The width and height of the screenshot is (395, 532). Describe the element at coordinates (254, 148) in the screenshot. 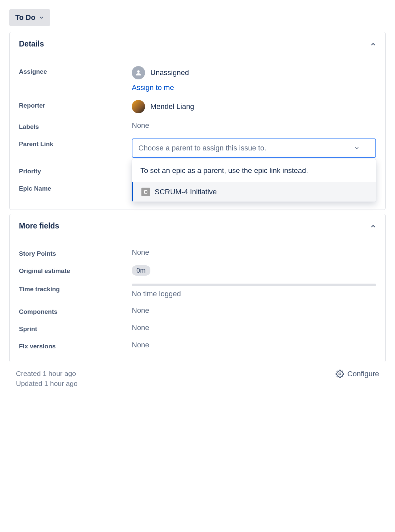

I see `parent-link-select: Choose a parent to assign this issue to.` at that location.